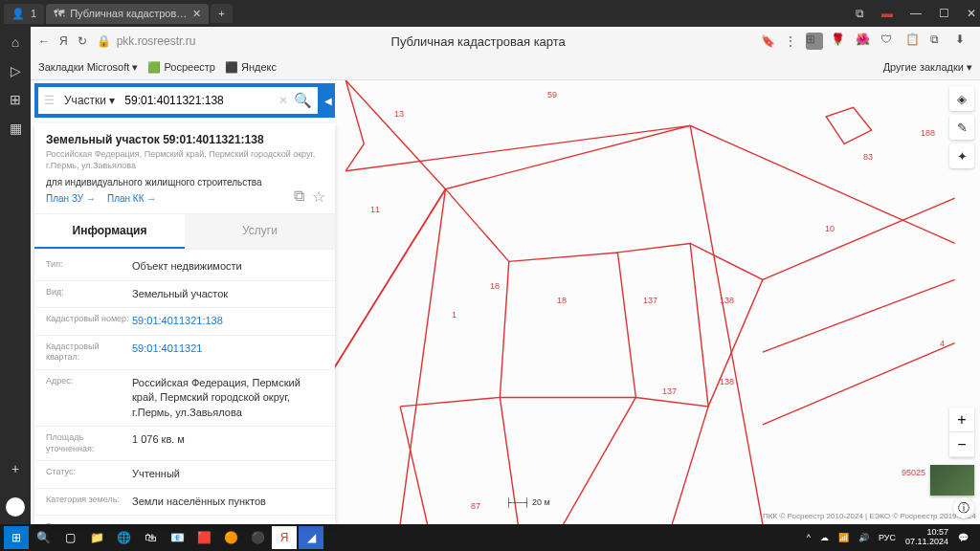 The width and height of the screenshot is (980, 551). I want to click on info-value: для индивидуального жилищного строительс…, so click(228, 522).